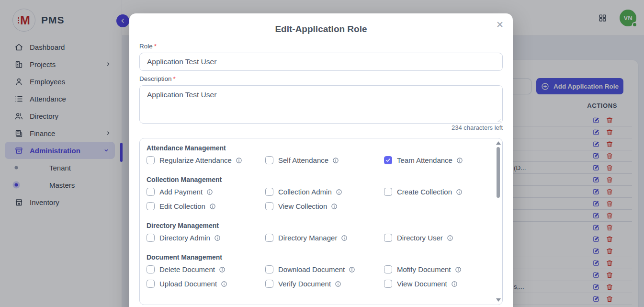 This screenshot has width=644, height=307. What do you see at coordinates (206, 192) in the screenshot?
I see `permission-checkbox-add-payment: Add Payment` at bounding box center [206, 192].